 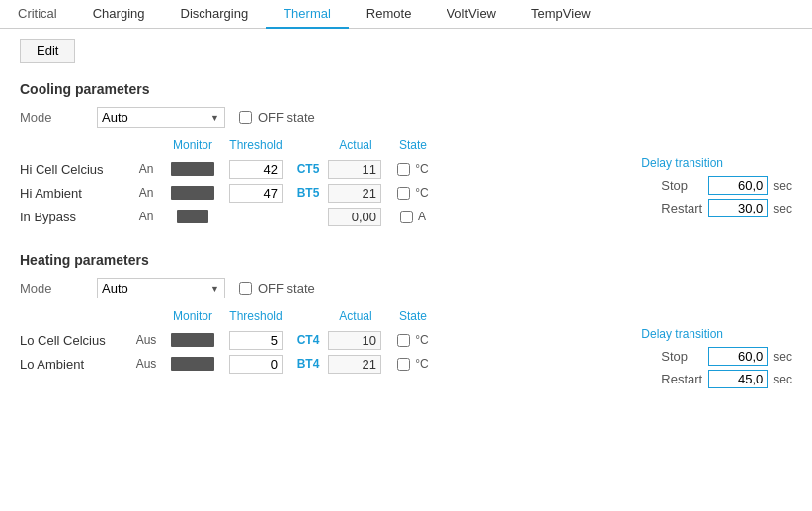 I want to click on heating-stop-row: Stop sec, so click(x=727, y=356).